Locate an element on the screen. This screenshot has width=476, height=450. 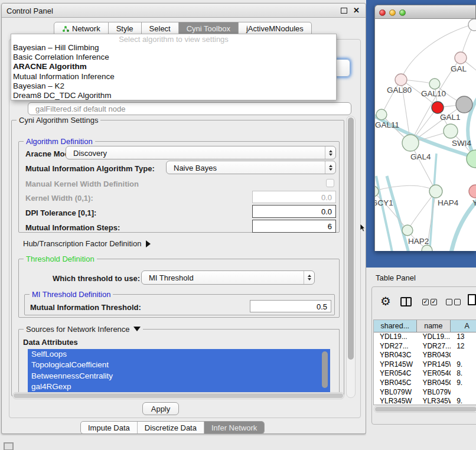
table-horizontal-scrollbar is located at coordinates (425, 409).